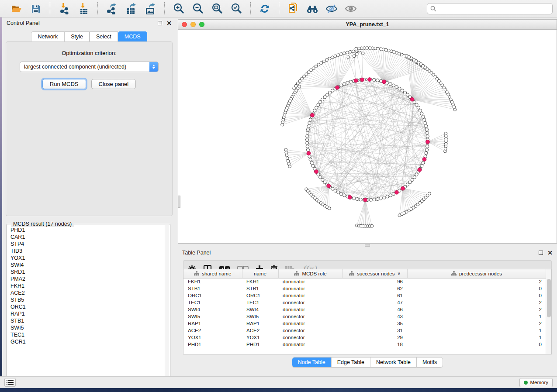 This screenshot has width=557, height=392. Describe the element at coordinates (365, 309) in the screenshot. I see `node-table: shared namenameMCDS rolesuccessor nodes∨…` at that location.